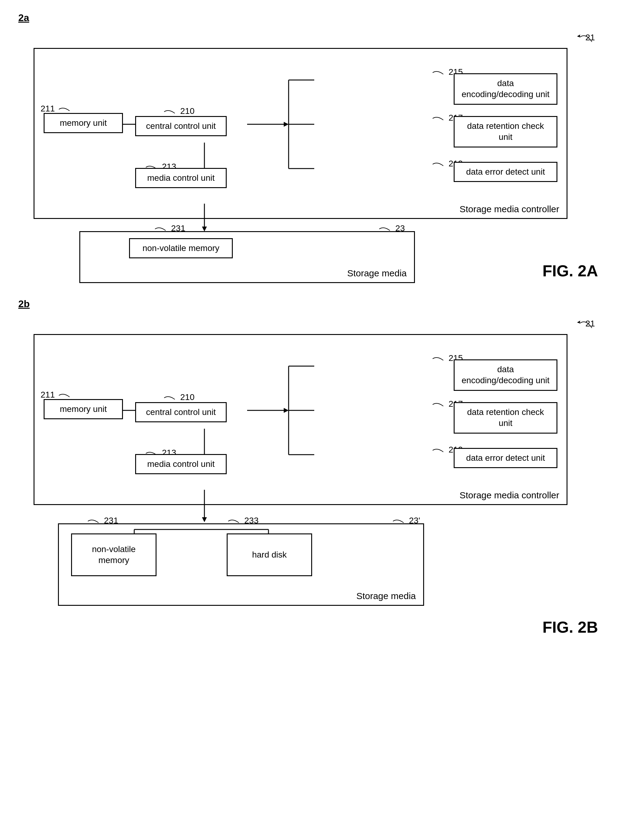 Image resolution: width=641 pixels, height=840 pixels. What do you see at coordinates (439, 73) in the screenshot?
I see `arrow-215-a` at bounding box center [439, 73].